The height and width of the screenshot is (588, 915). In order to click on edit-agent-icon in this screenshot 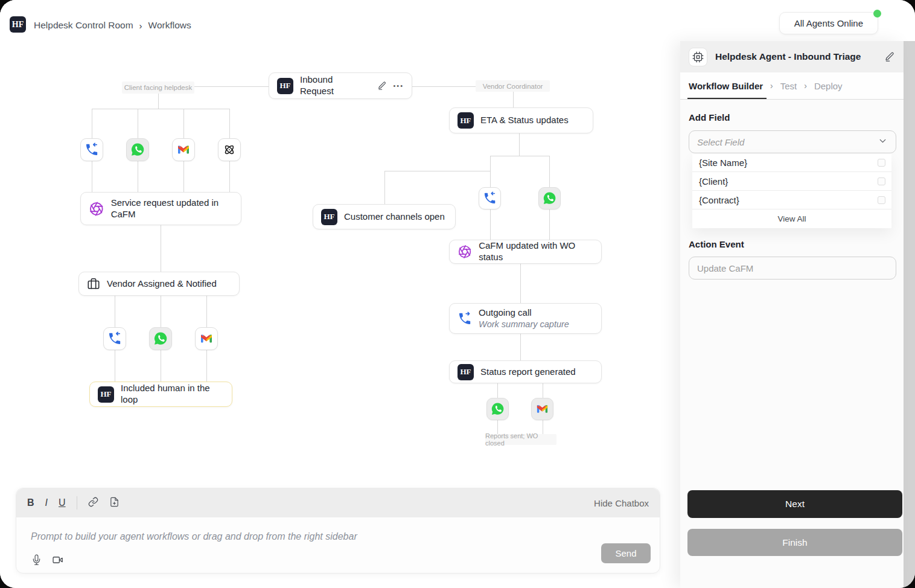, I will do `click(890, 57)`.